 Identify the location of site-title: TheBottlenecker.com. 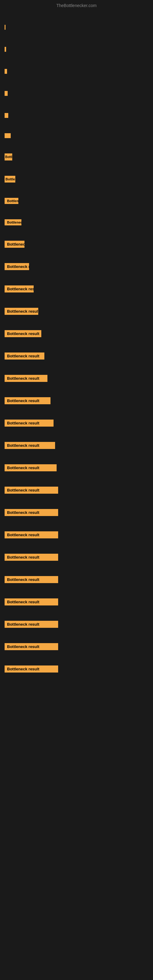
(76, 5).